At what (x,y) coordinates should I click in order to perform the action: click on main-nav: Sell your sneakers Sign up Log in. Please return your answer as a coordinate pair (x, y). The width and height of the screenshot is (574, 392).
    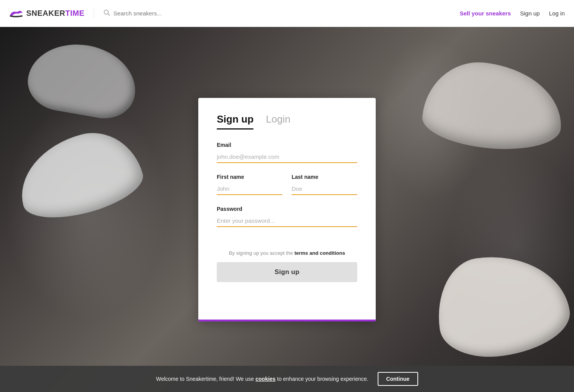
    Looking at the image, I should click on (512, 13).